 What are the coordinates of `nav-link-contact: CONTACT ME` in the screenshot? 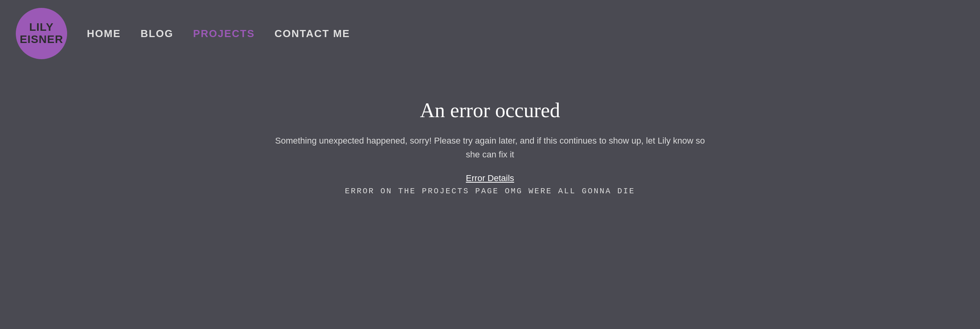 It's located at (312, 34).